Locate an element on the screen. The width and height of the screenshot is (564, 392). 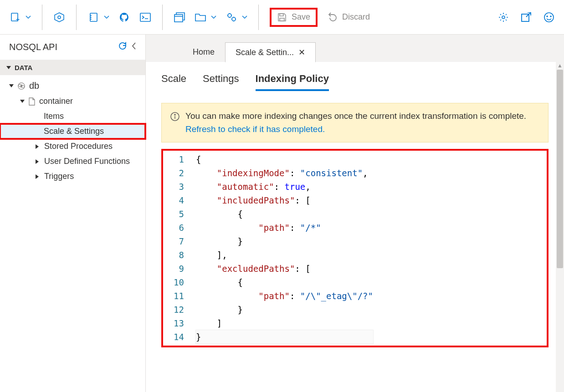
container-label: container is located at coordinates (56, 101).